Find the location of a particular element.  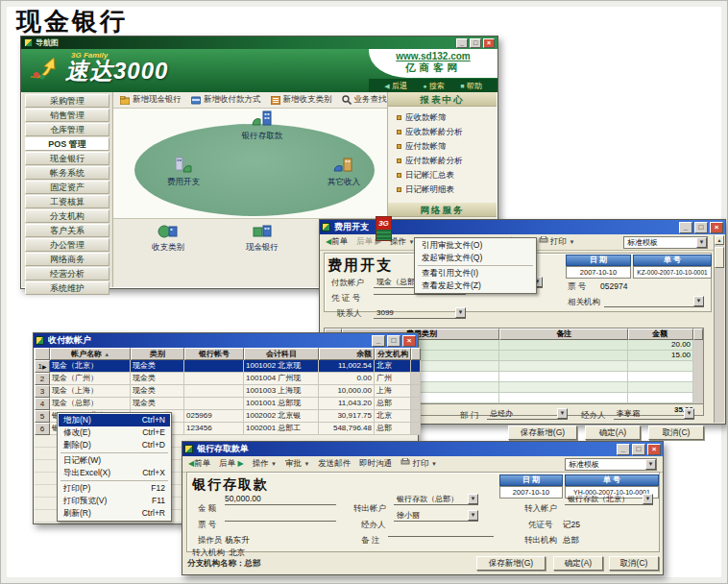

sidebar-item: 网络商务 is located at coordinates (67, 259).